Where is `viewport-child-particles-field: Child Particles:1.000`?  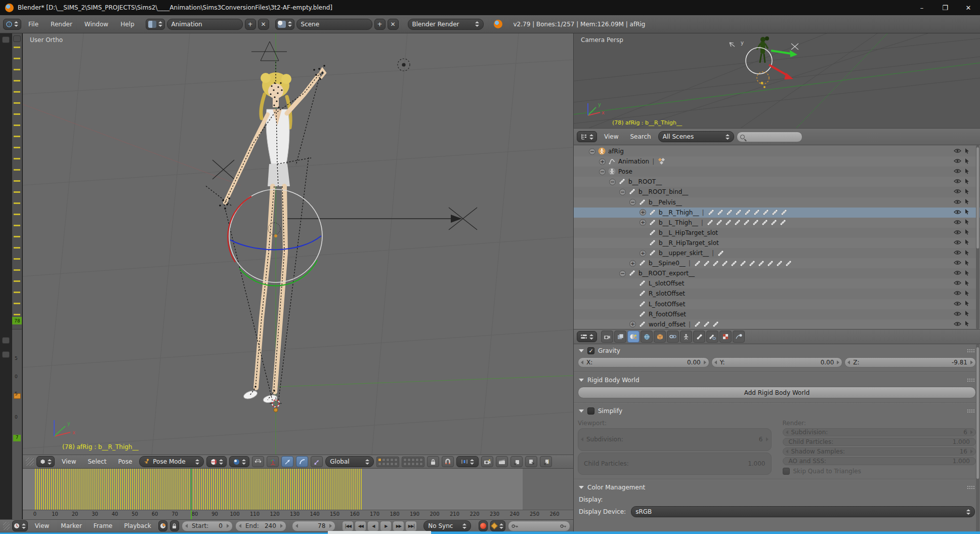
viewport-child-particles-field: Child Particles:1.000 is located at coordinates (675, 464).